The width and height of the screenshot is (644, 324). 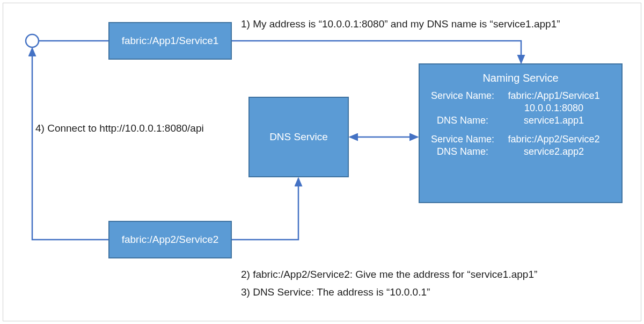 What do you see at coordinates (554, 152) in the screenshot?
I see `naming-entry-1-dns-name: service2.app2` at bounding box center [554, 152].